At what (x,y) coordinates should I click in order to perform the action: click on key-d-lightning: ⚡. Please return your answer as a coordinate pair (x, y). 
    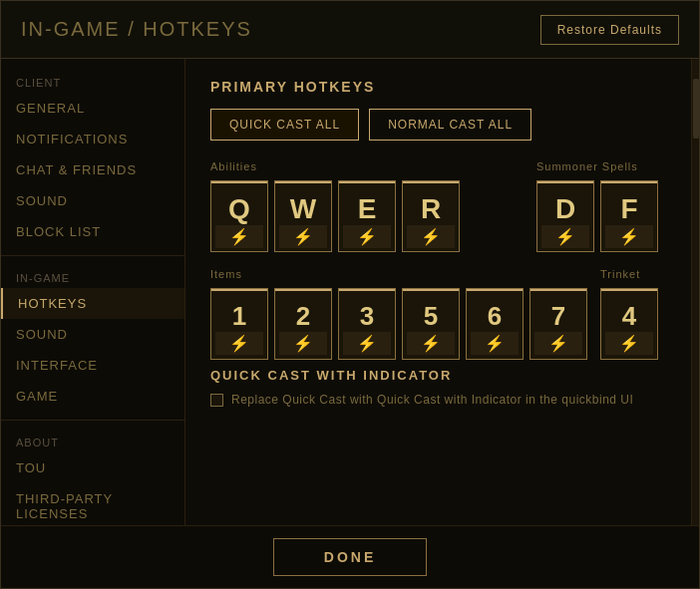
    Looking at the image, I should click on (565, 237).